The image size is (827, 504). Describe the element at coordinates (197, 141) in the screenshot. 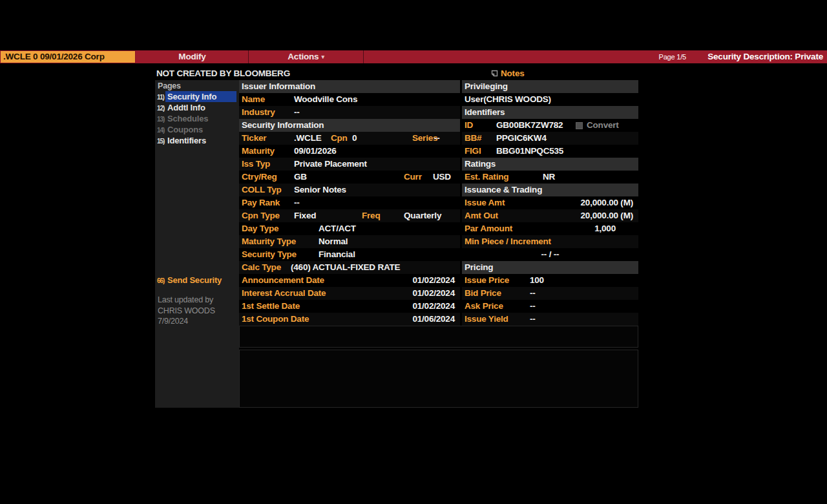

I see `sidebar-item-identifiers: 15)Identifiers` at that location.